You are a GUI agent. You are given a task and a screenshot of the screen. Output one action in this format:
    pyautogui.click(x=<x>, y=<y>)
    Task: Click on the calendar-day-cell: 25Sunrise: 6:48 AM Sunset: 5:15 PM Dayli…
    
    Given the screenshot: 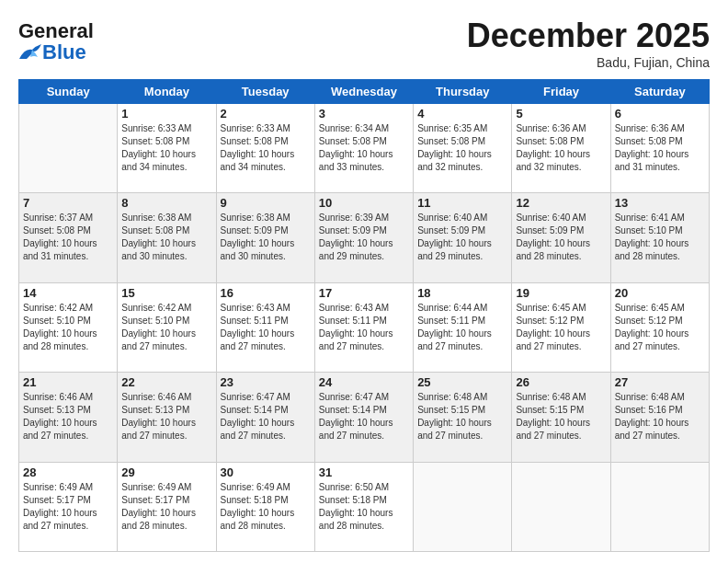 What is the action you would take?
    pyautogui.click(x=463, y=418)
    